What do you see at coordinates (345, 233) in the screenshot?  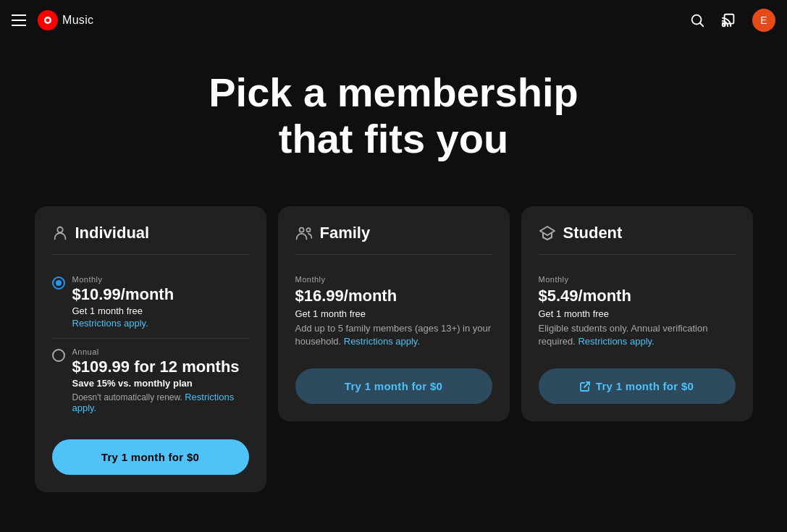 I see `family-plan-title: Family` at bounding box center [345, 233].